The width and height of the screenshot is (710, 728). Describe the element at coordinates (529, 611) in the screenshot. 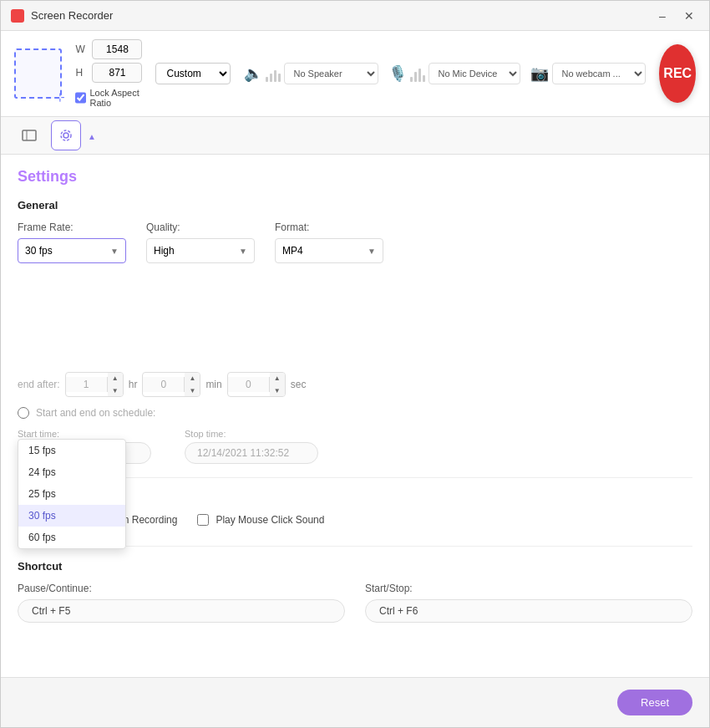

I see `startstop-input` at that location.